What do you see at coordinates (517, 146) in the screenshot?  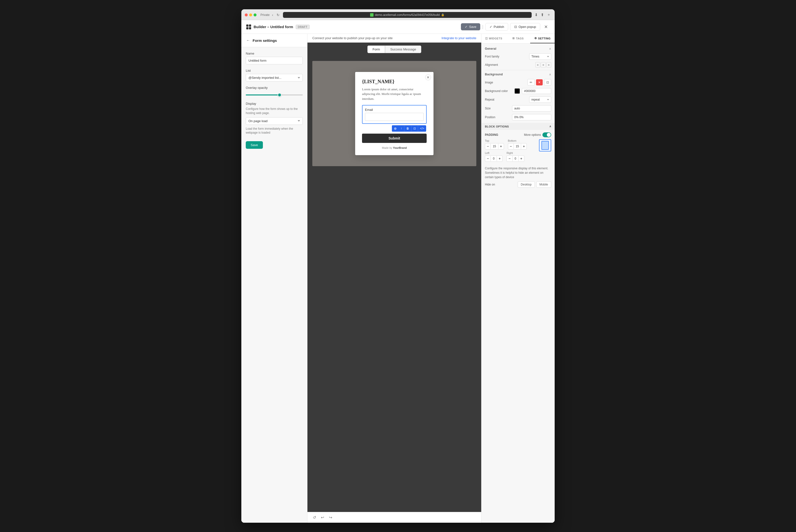 I see `bottom-value: 15` at bounding box center [517, 146].